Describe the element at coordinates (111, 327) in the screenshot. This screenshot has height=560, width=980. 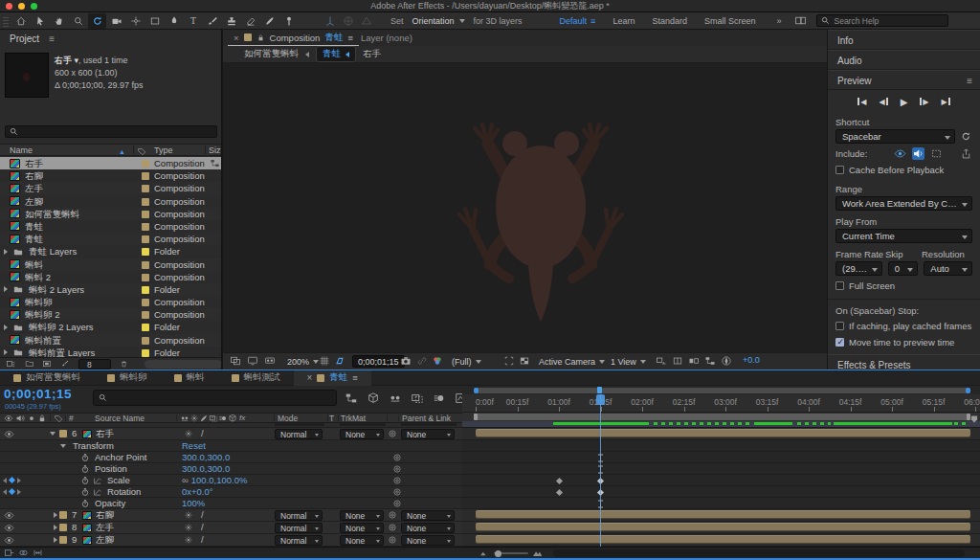
I see `project-item: 蝌蚪卵 2 LayersFolder` at that location.